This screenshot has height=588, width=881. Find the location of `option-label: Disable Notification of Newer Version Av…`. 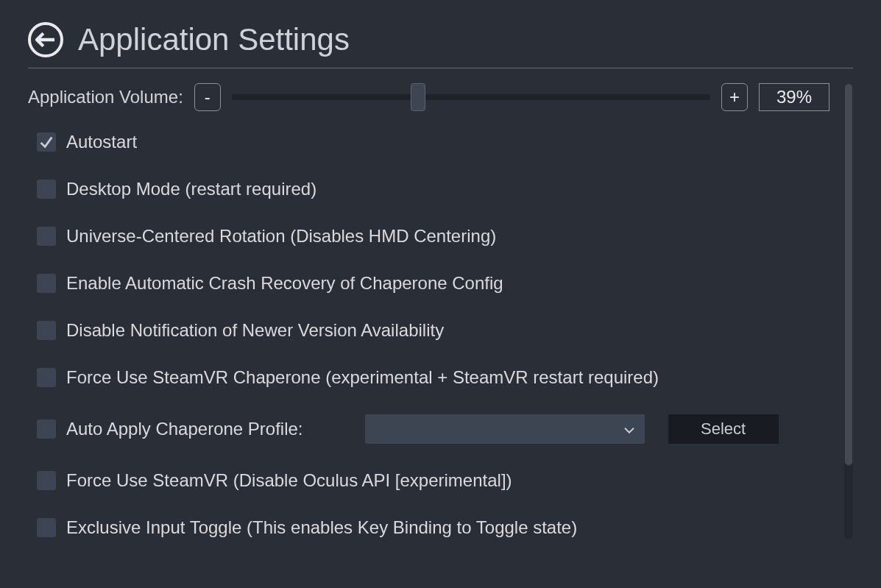

option-label: Disable Notification of Newer Version Av… is located at coordinates (255, 330).